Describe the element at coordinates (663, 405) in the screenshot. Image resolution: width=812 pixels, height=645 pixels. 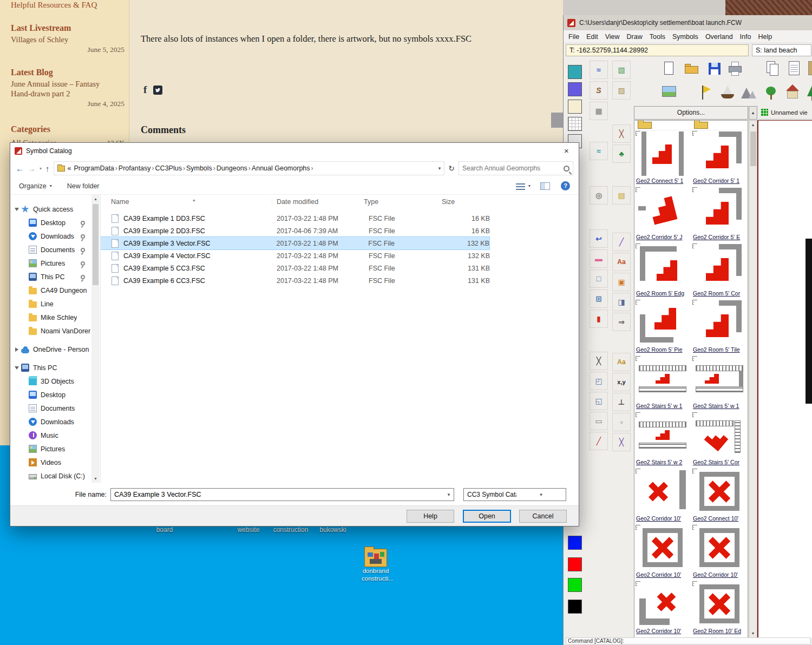
I see `symbol-label: Geo2 Stairs 5' w 1` at that location.